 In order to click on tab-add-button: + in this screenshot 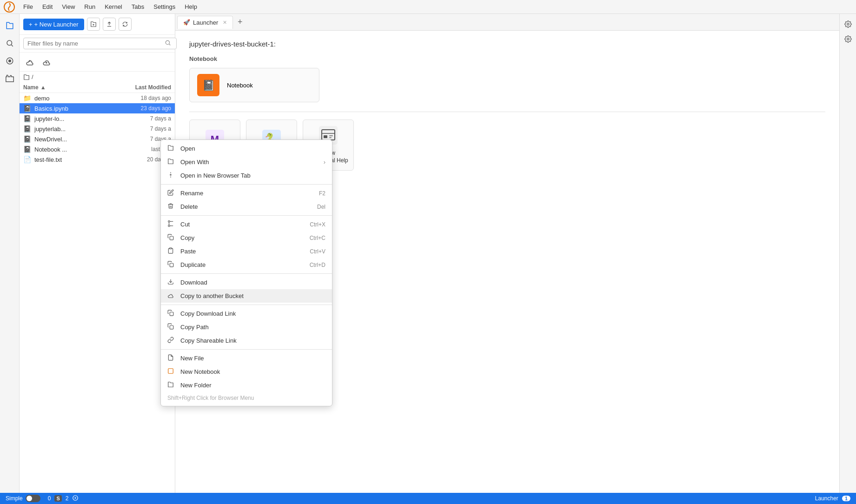, I will do `click(240, 22)`.